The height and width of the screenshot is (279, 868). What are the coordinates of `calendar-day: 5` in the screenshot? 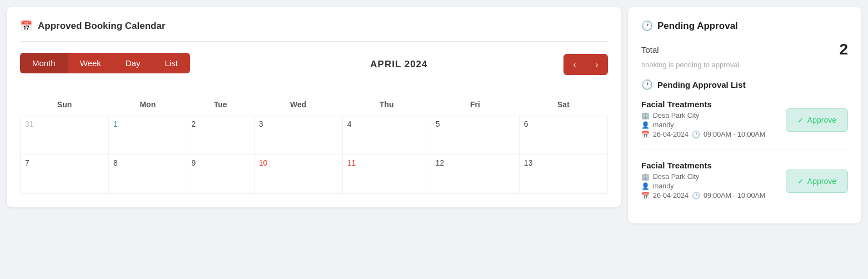 It's located at (475, 136).